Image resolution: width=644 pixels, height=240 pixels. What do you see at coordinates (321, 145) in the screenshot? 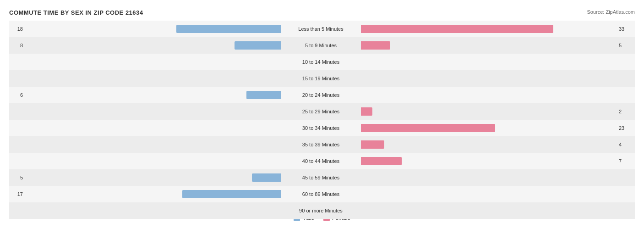
I see `row-label: 35 to 39 Minutes` at bounding box center [321, 145].